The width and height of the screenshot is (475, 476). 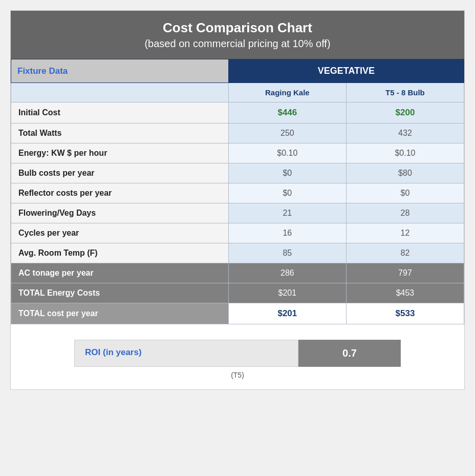 What do you see at coordinates (238, 213) in the screenshot?
I see `table-row: Flowering/Veg Days 21 28` at bounding box center [238, 213].